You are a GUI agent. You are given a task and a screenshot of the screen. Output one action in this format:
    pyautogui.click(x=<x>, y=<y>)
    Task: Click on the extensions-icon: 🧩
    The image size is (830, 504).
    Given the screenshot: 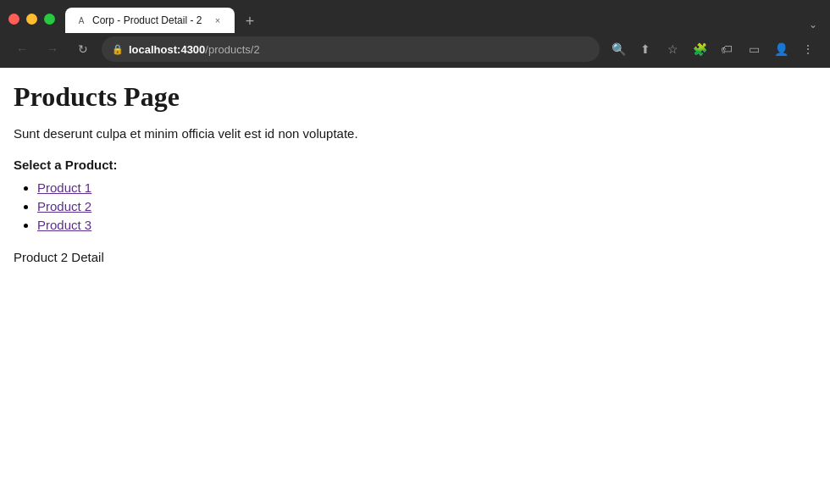 What is the action you would take?
    pyautogui.click(x=700, y=49)
    